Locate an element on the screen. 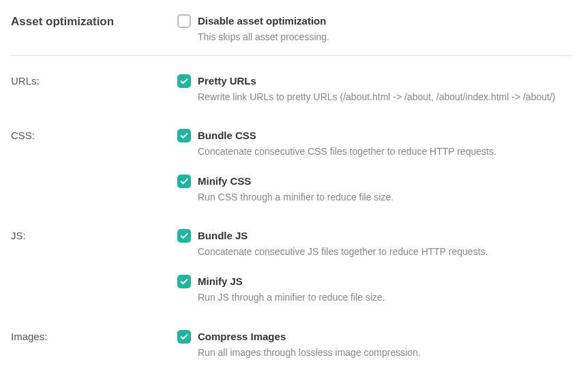  bundle-css-desc: Concatenate consecutive CSS files togeth… is located at coordinates (347, 152).